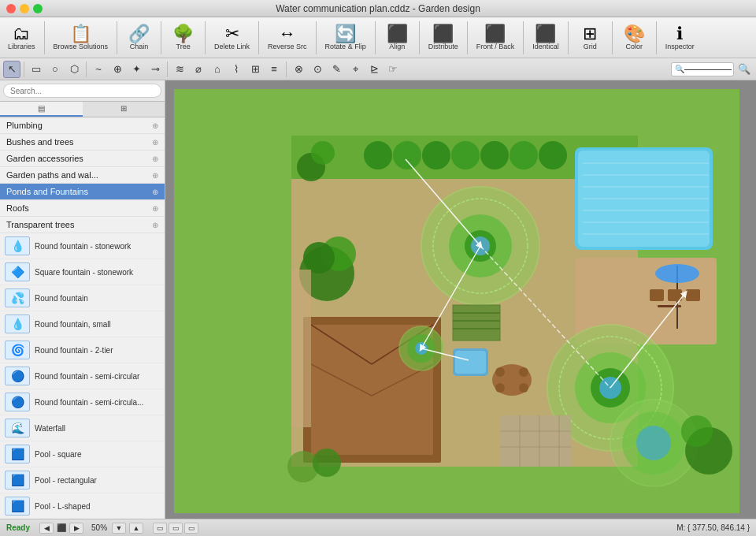 The image size is (756, 536). What do you see at coordinates (495, 34) in the screenshot?
I see `toolbar-icon-9: ⬛` at bounding box center [495, 34].